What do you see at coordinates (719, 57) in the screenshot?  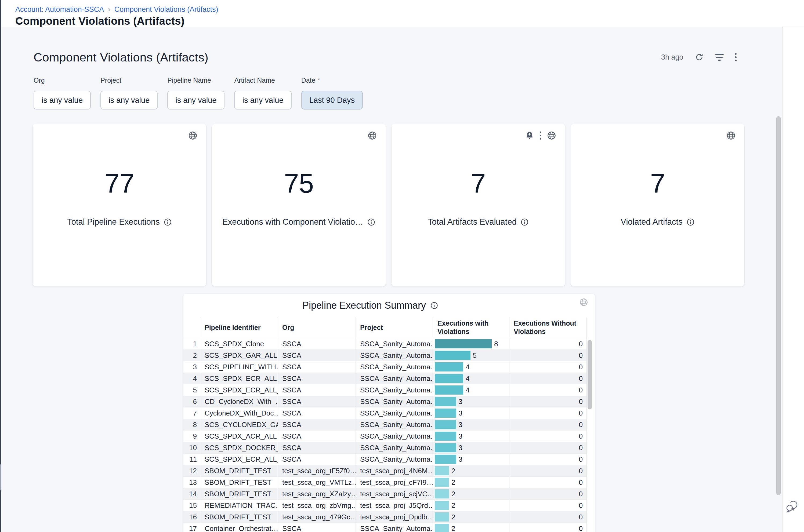 I see `filter-icon` at bounding box center [719, 57].